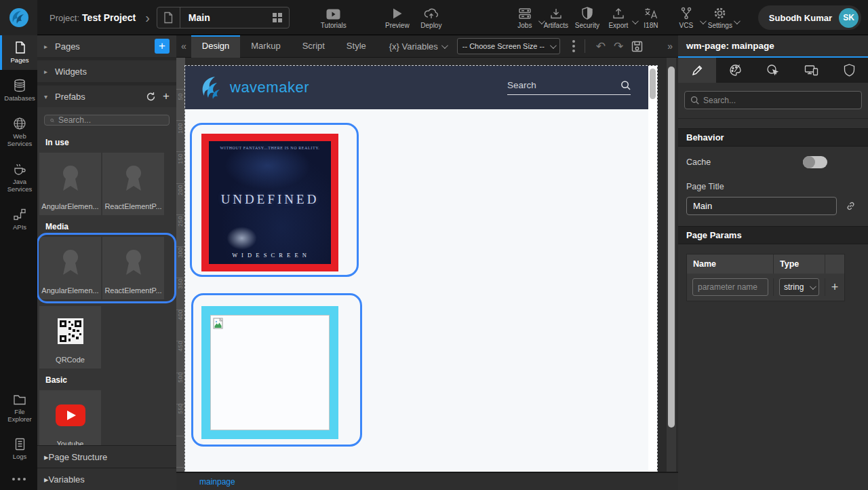  Describe the element at coordinates (71, 418) in the screenshot. I see `prefab-youtube: Youtube` at that location.